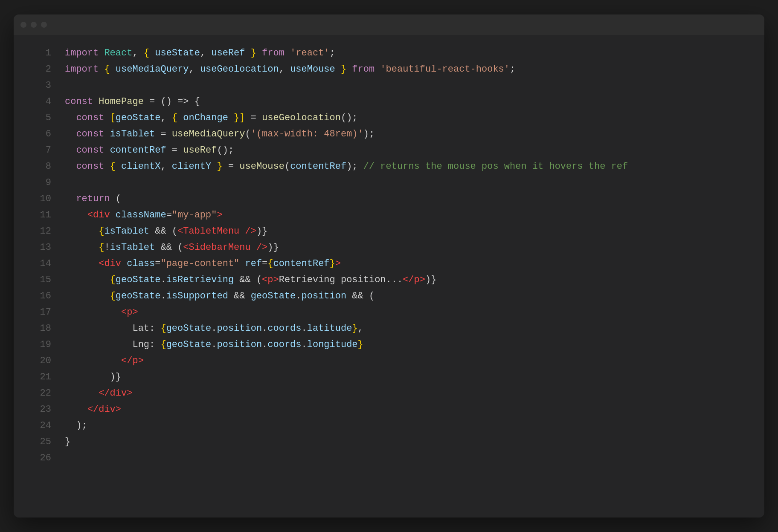 The image size is (778, 532). I want to click on line-content: {geoState.isSupported && geoState.positi…, so click(220, 296).